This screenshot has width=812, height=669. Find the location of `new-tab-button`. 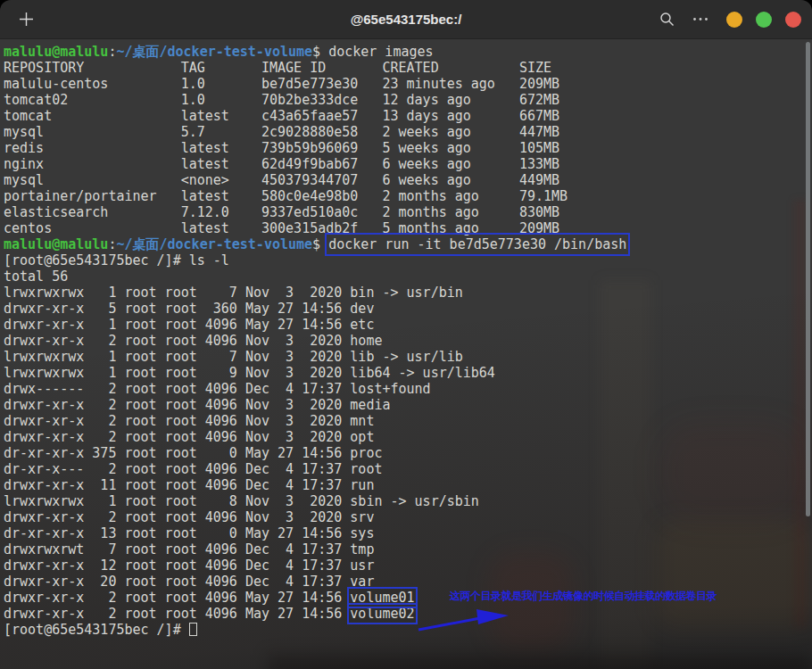

new-tab-button is located at coordinates (26, 20).